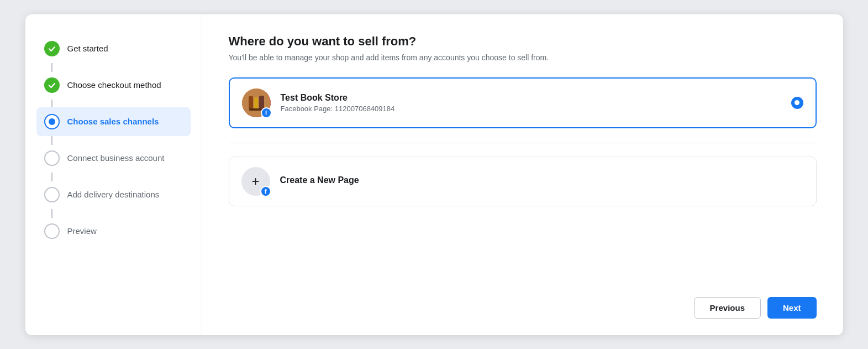 The width and height of the screenshot is (868, 349). Describe the element at coordinates (523, 181) in the screenshot. I see `create-new-page-card: + f Create a New Page` at that location.